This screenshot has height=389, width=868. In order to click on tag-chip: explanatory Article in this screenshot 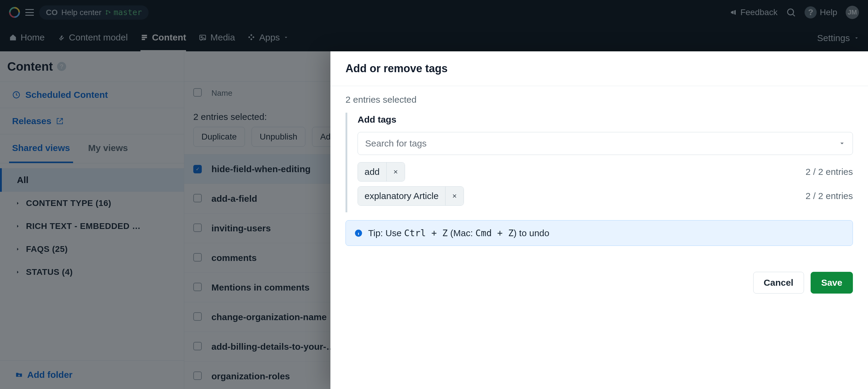, I will do `click(411, 196)`.